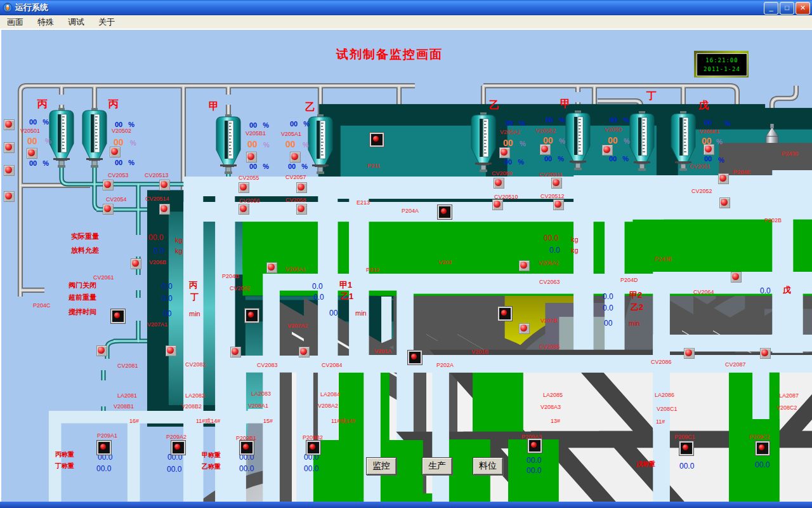 This screenshot has height=508, width=812. I want to click on line3-time-unit: min, so click(634, 324).